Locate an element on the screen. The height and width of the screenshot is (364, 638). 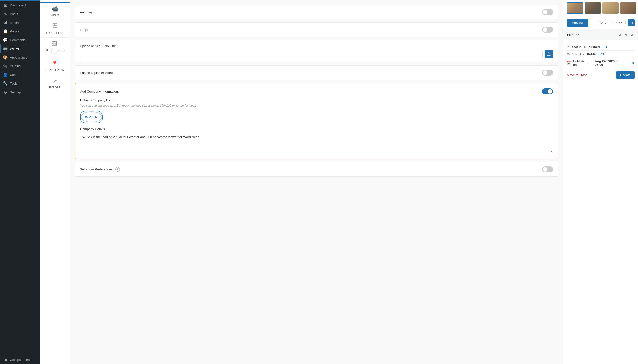
publish-title: Publish is located at coordinates (573, 35).